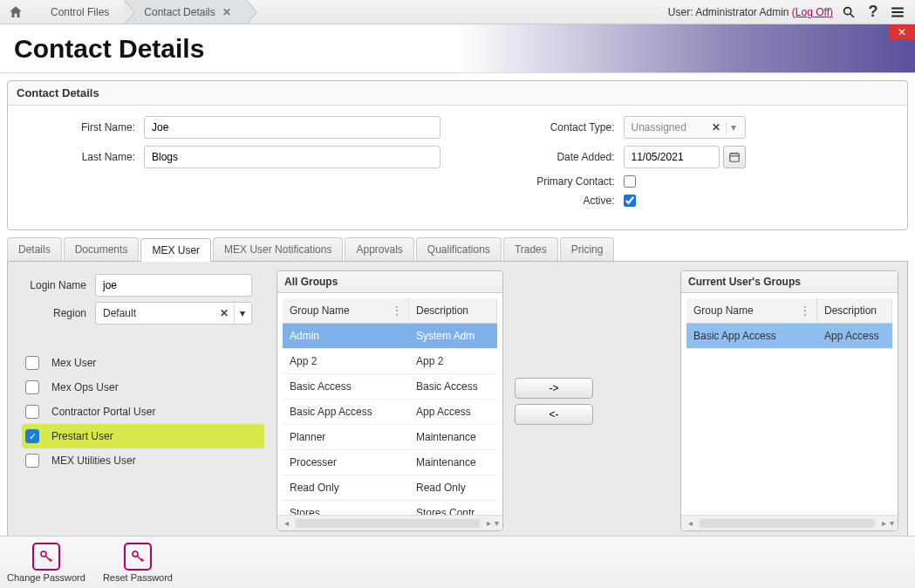 This screenshot has height=588, width=915. I want to click on close-icon: ✕, so click(227, 12).